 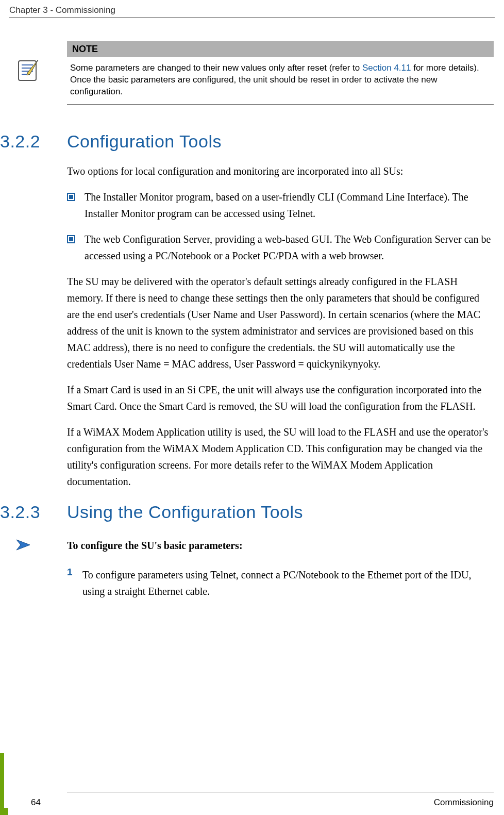 I want to click on heading-title: Using the Configuration Tools, so click(x=185, y=512).